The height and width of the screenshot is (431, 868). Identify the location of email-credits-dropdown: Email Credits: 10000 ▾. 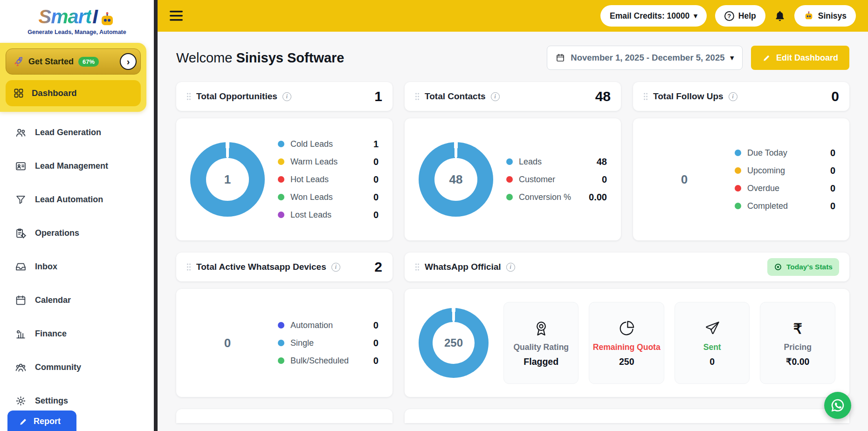
(654, 16).